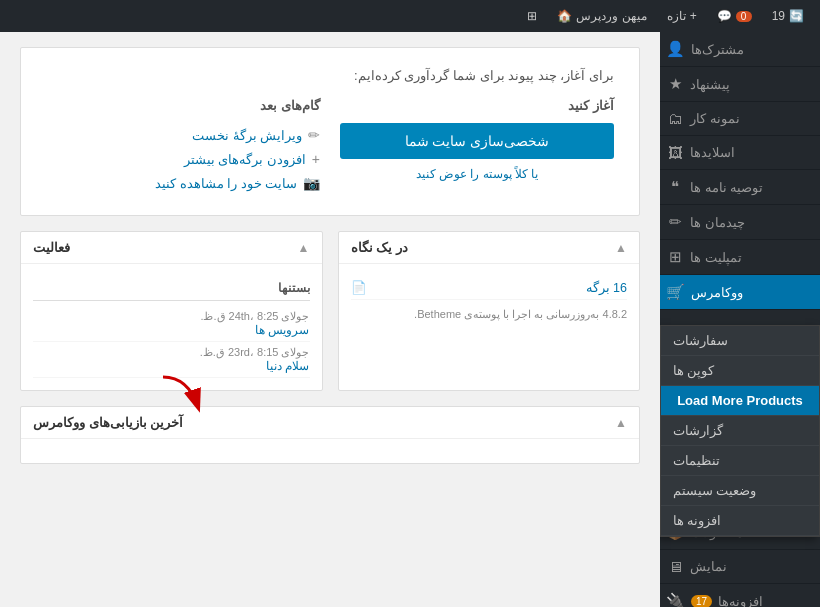  What do you see at coordinates (172, 324) in the screenshot?
I see `activity-item-0: جولای 24th، 8:25 ق.ظ. سرویس ها` at bounding box center [172, 324].